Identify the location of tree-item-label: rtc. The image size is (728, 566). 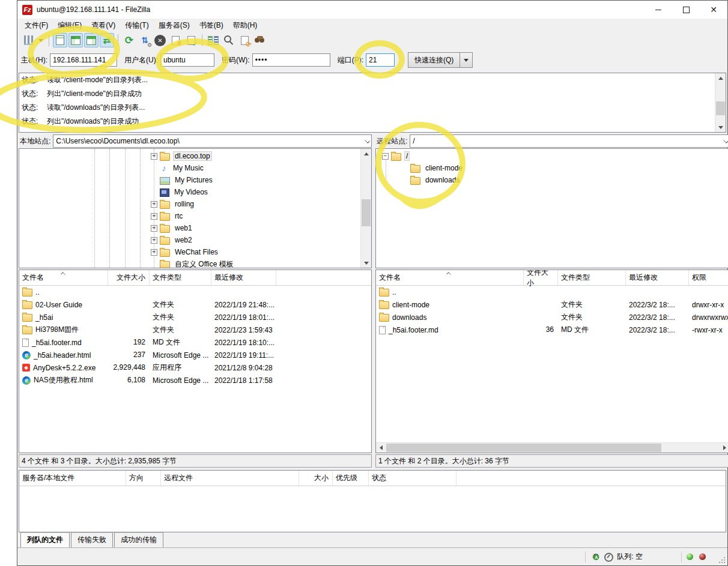
(179, 216).